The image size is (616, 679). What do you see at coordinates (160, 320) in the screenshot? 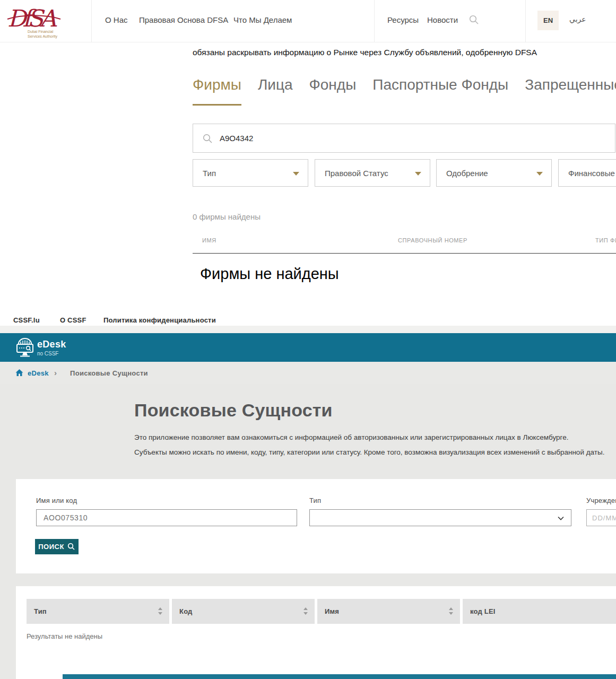
I see `footer-link-privacy-policy: Политика конфиденциальности` at bounding box center [160, 320].